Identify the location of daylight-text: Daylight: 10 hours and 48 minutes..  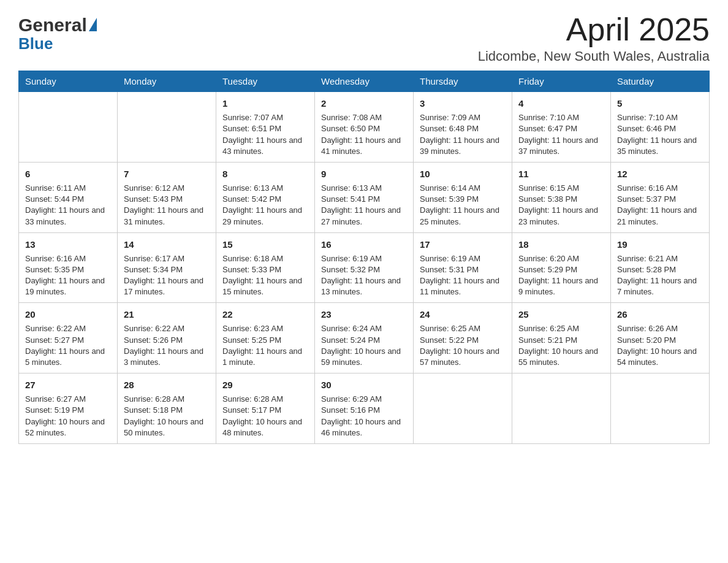
(265, 427).